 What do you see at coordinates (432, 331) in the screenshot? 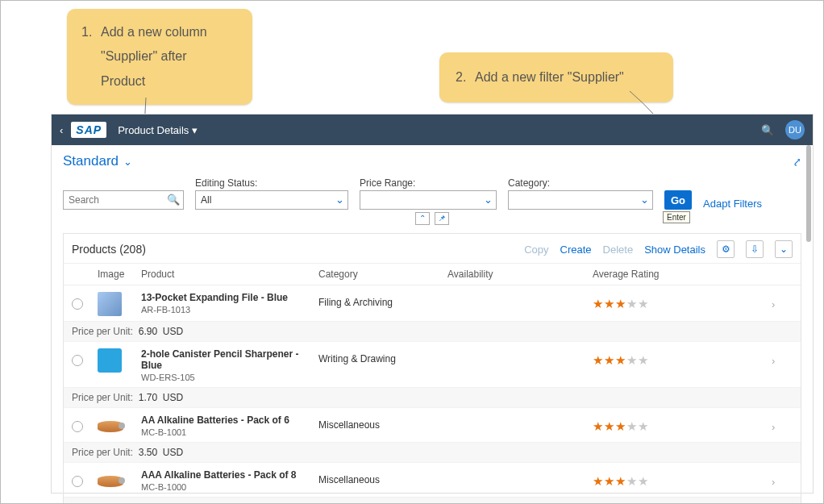
I see `price-bar: Price per Unit: 6.90 USD` at bounding box center [432, 331].